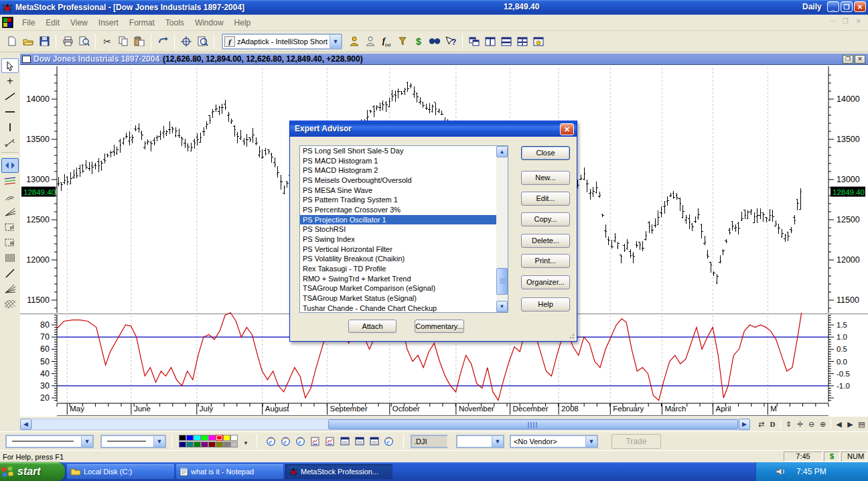 The image size is (868, 481). I want to click on edit-button: Edit..., so click(545, 198).